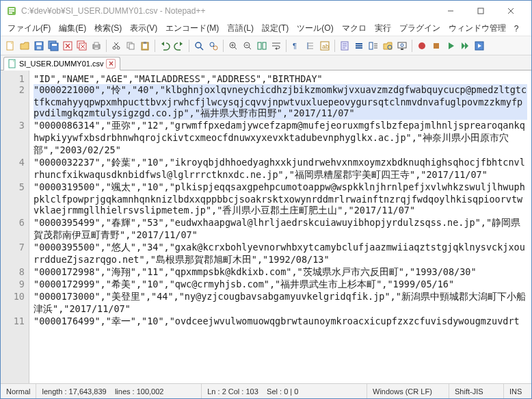 Image resolution: width=532 pixels, height=399 pixels. What do you see at coordinates (199, 46) in the screenshot?
I see `find-icon` at bounding box center [199, 46].